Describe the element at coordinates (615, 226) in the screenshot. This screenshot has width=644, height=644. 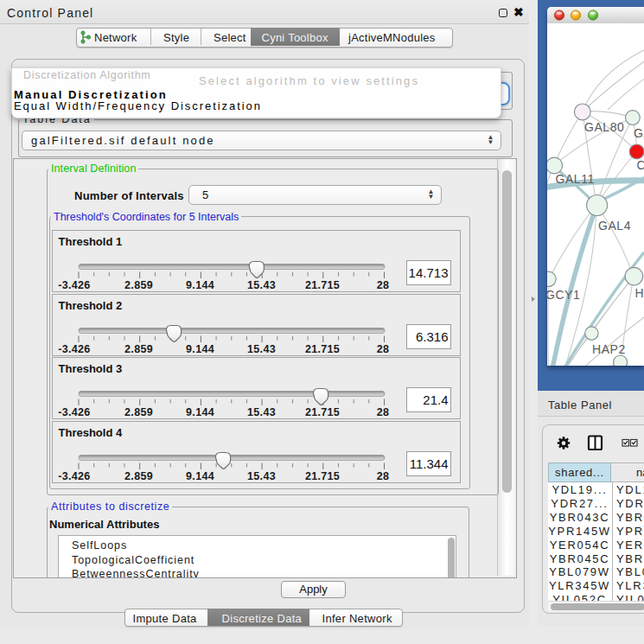
I see `svg-text: GAL4` at that location.